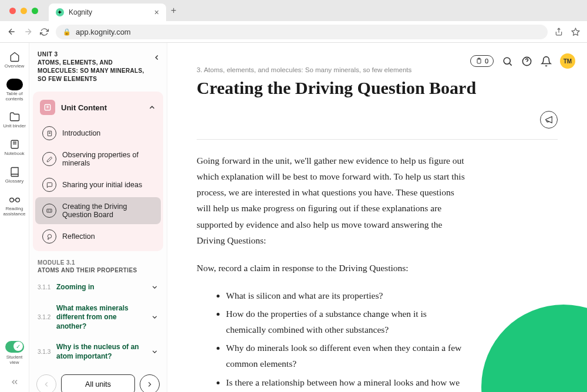 This screenshot has width=587, height=392. I want to click on list-item: How do the properties of a substance cha…, so click(346, 322).